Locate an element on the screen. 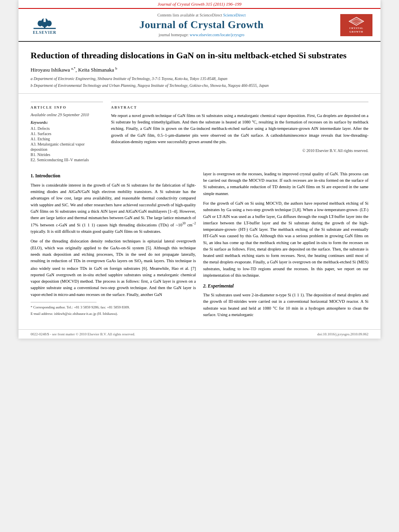  intro-section-title: 1. Introduction is located at coordinates (113, 176).